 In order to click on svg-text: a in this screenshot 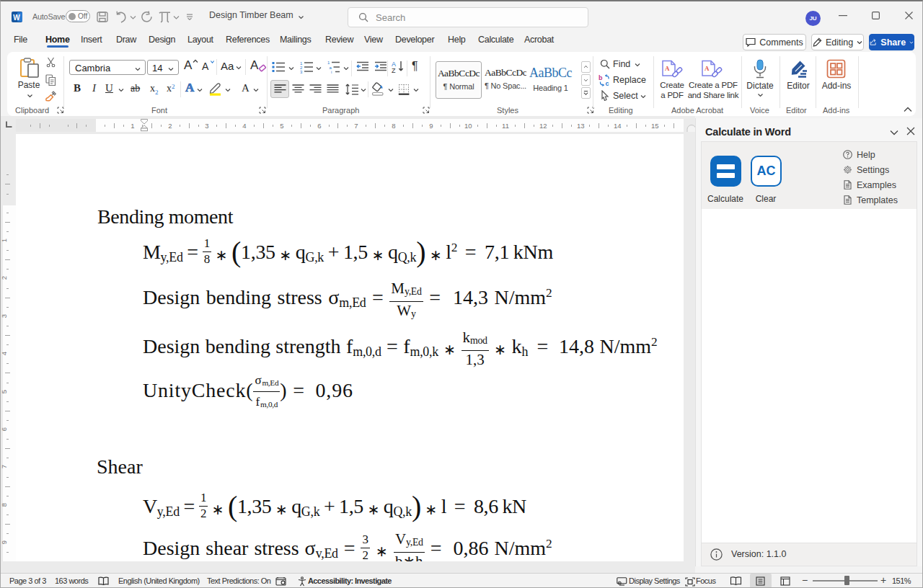, I will do `click(331, 68)`.